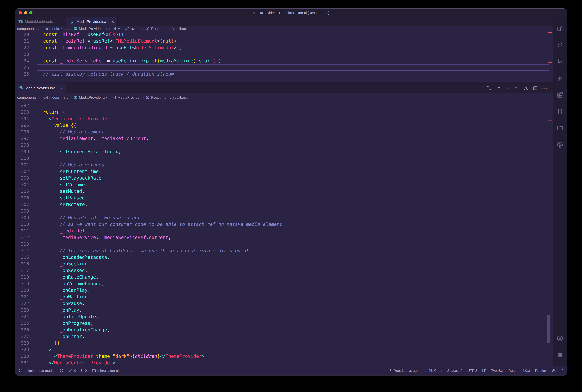  What do you see at coordinates (78, 370) in the screenshot?
I see `problems-status: 0 0` at bounding box center [78, 370].